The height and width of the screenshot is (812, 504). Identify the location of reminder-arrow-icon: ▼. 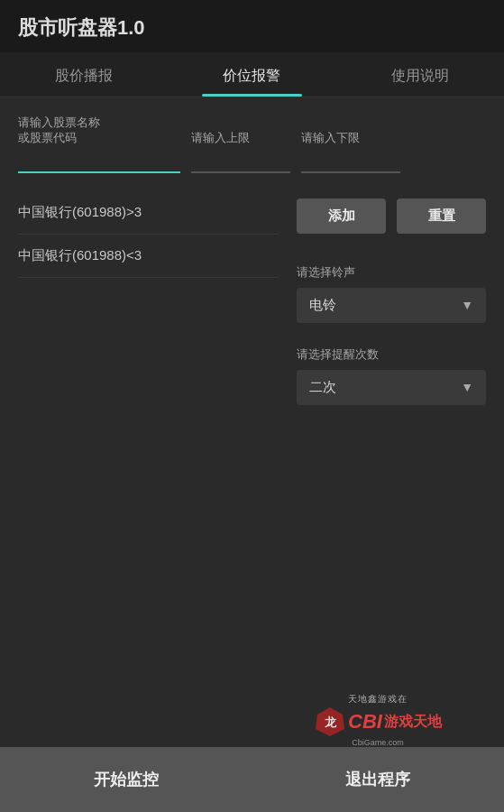
(467, 387).